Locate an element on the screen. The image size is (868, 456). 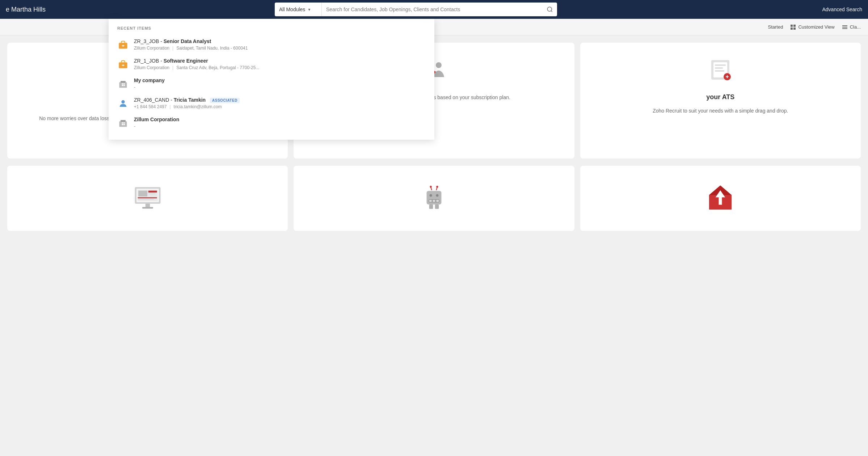
nav-right: Advanced Search is located at coordinates (808, 9).